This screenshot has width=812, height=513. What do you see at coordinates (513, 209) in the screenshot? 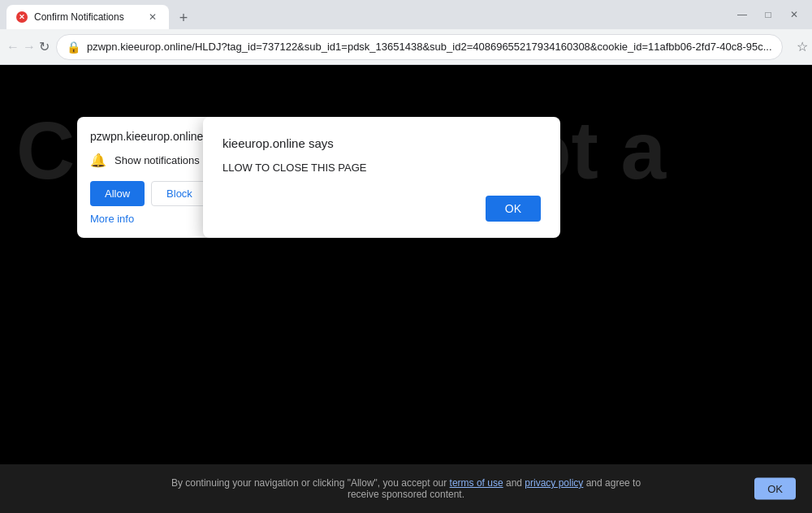
I see `alert-ok-button: OK` at bounding box center [513, 209].